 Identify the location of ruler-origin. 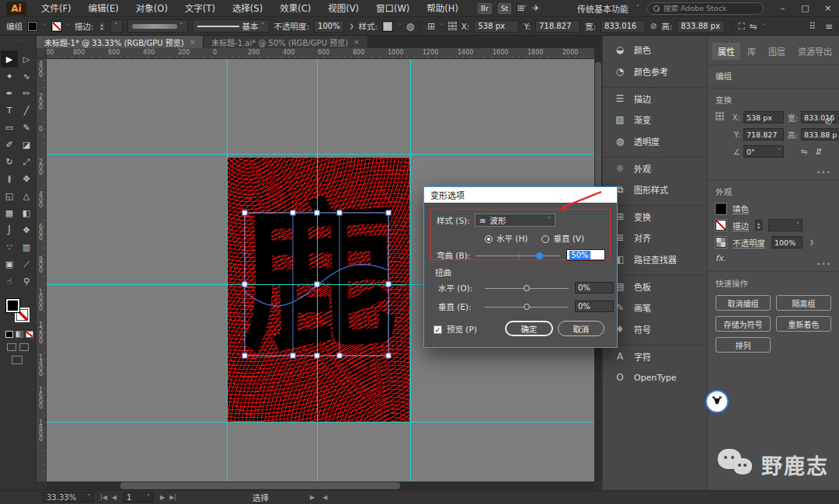
(42, 54).